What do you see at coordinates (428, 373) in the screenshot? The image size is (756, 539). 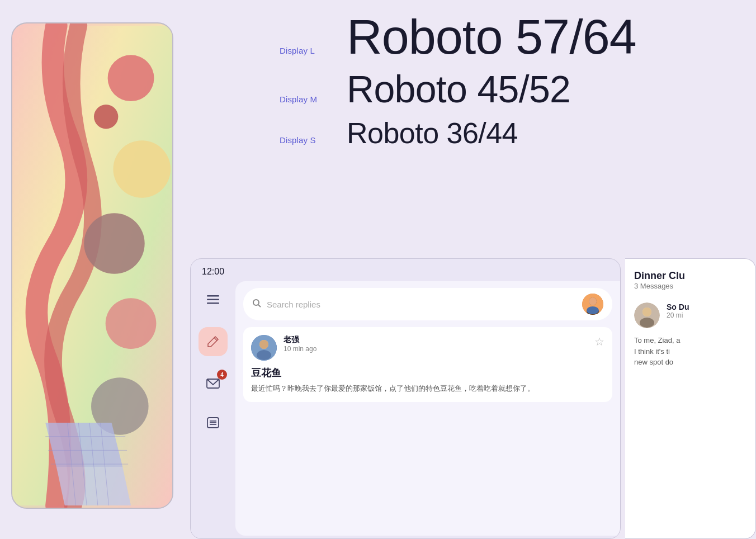 I see `message-subject: 豆花鱼` at bounding box center [428, 373].